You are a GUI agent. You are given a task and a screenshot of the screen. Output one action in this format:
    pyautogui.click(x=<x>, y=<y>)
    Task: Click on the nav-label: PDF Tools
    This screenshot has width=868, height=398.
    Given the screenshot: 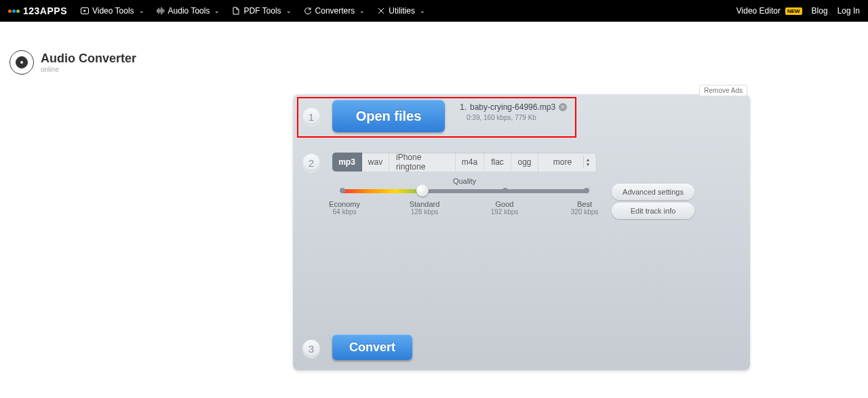 What is the action you would take?
    pyautogui.click(x=262, y=11)
    